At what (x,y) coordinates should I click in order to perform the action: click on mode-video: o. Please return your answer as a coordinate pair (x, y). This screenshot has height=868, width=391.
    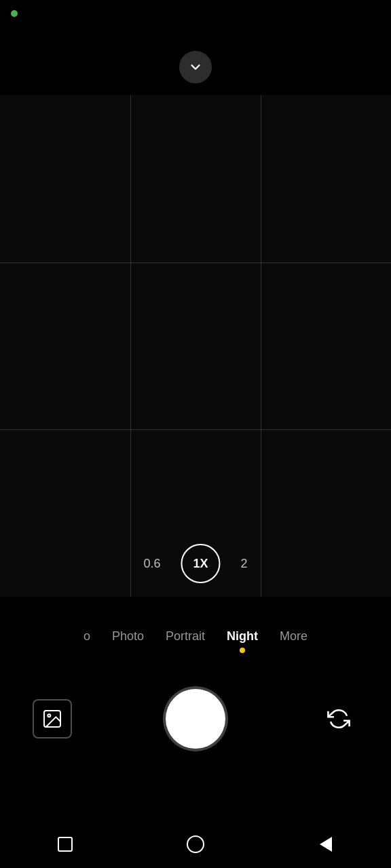
    Looking at the image, I should click on (87, 637).